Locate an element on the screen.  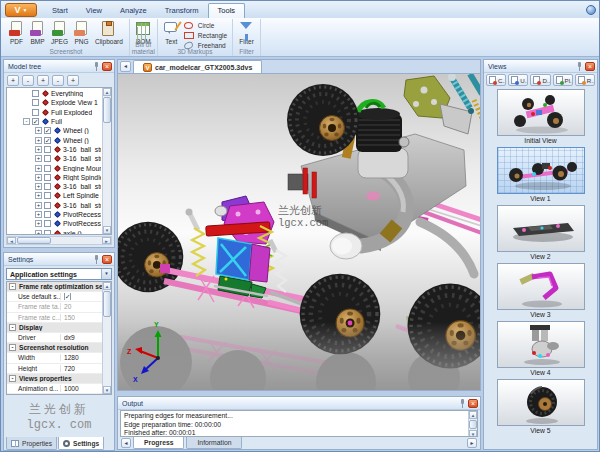
clipboard-button: Clipboard is located at coordinates (109, 33).